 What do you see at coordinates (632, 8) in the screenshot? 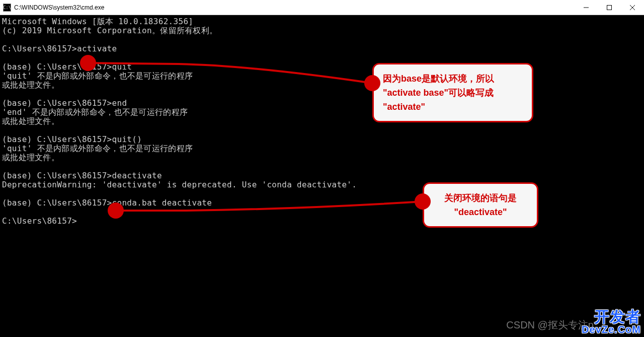
I see `close-button` at bounding box center [632, 8].